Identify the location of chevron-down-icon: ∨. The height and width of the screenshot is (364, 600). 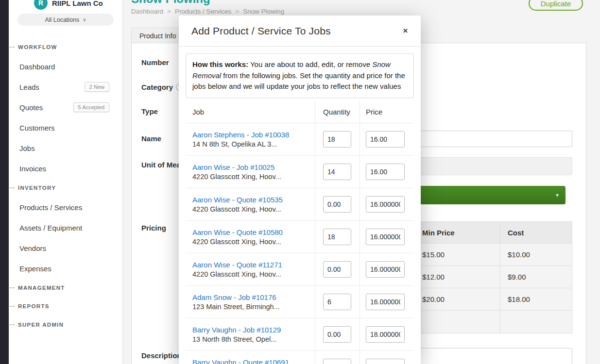
(85, 19).